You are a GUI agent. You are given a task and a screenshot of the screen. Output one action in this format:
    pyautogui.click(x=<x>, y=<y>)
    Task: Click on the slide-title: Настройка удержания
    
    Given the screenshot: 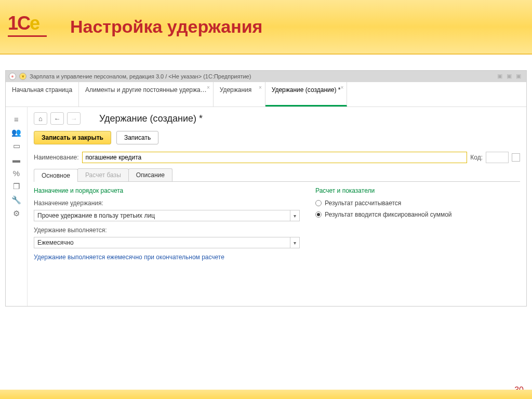 What is the action you would take?
    pyautogui.click(x=166, y=27)
    